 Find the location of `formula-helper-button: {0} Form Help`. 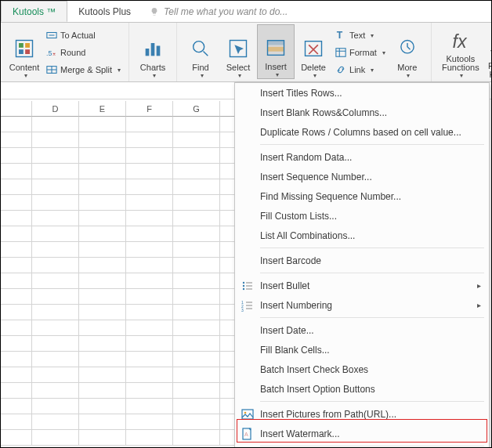

formula-helper-button: {0} Form Help is located at coordinates (489, 52).